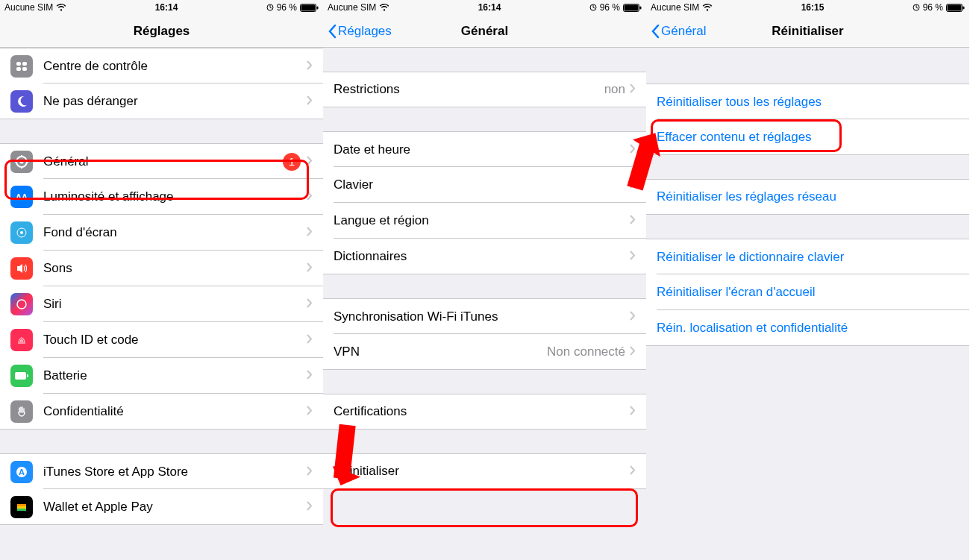 The image size is (970, 560). What do you see at coordinates (175, 233) in the screenshot?
I see `cell-label: Fond d'écran` at bounding box center [175, 233].